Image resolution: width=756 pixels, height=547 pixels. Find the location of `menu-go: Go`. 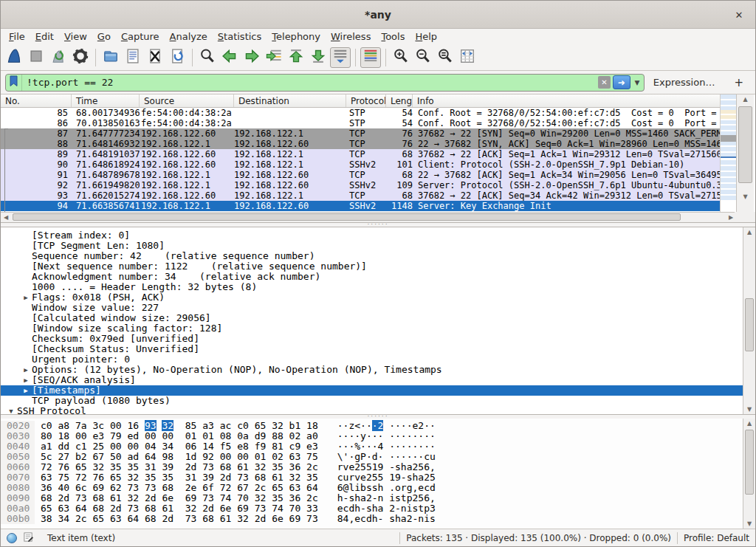

menu-go: Go is located at coordinates (104, 37).